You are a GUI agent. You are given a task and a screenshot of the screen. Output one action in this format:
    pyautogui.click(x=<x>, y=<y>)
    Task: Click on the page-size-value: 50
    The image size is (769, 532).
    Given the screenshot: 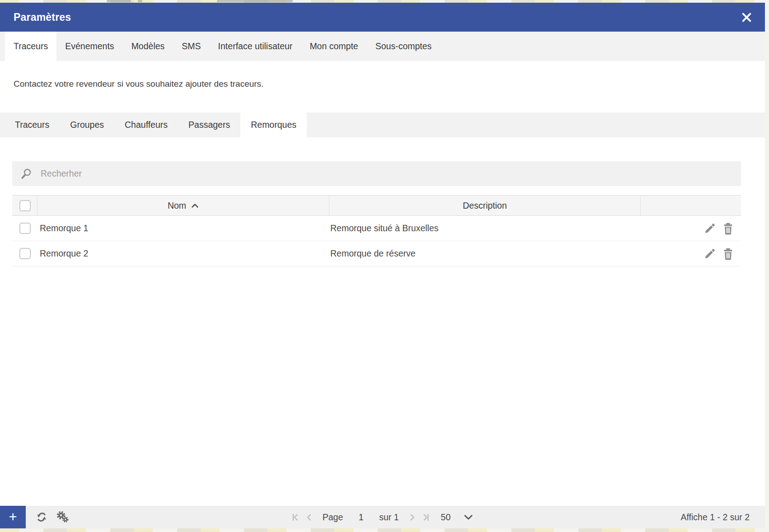 What is the action you would take?
    pyautogui.click(x=446, y=518)
    